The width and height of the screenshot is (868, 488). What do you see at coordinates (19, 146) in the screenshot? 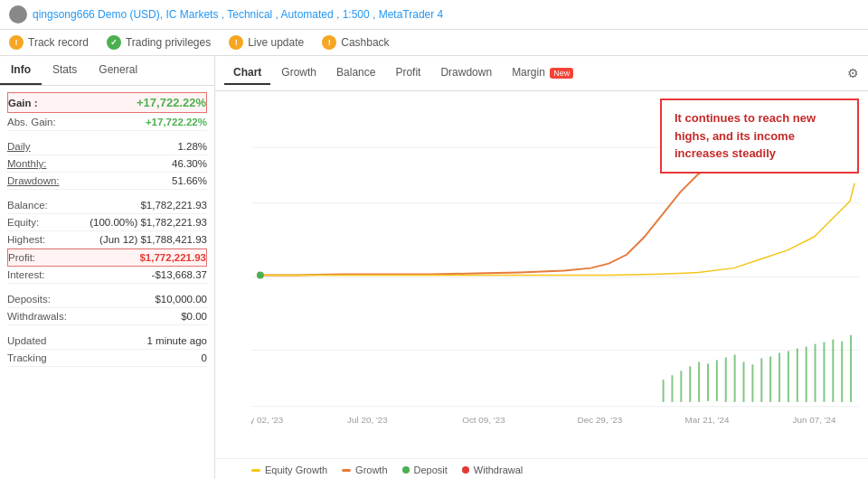
I see `daily-label: Daily` at bounding box center [19, 146].